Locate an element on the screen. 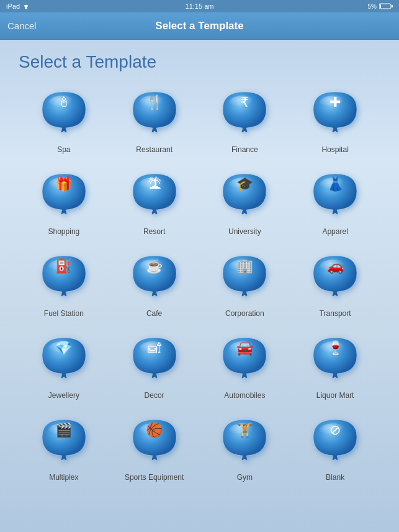 The height and width of the screenshot is (532, 399). template-label-multiplex: Multiplex is located at coordinates (63, 477).